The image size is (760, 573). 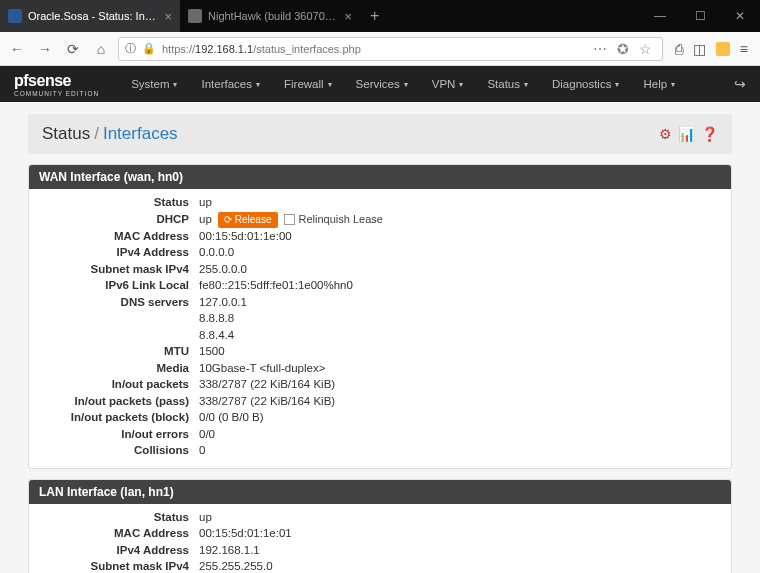 What do you see at coordinates (460, 352) in the screenshot?
I see `wan-mtu: 1500` at bounding box center [460, 352].